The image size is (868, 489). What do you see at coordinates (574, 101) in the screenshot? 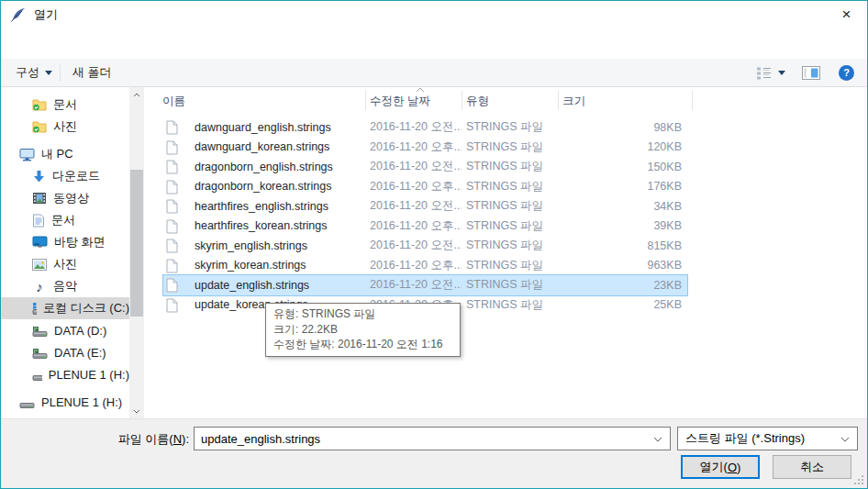
I see `column-header-size: 크기` at bounding box center [574, 101].